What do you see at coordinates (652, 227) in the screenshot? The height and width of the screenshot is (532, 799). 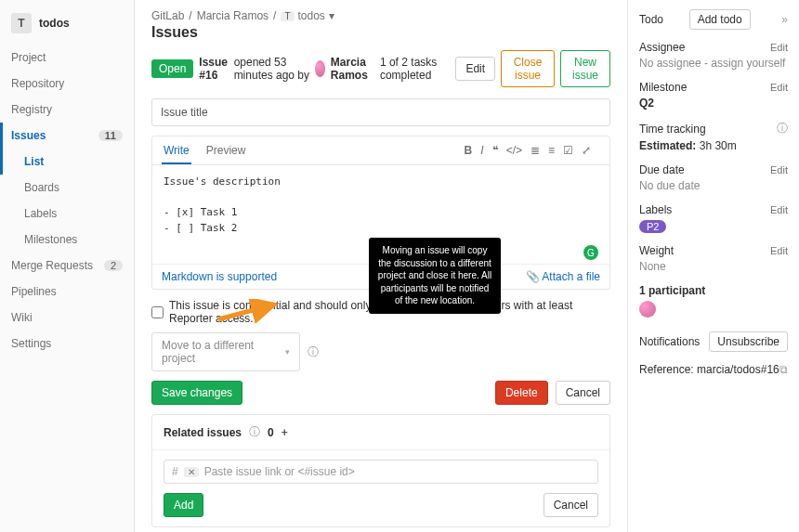 I see `label-chip: P2` at bounding box center [652, 227].